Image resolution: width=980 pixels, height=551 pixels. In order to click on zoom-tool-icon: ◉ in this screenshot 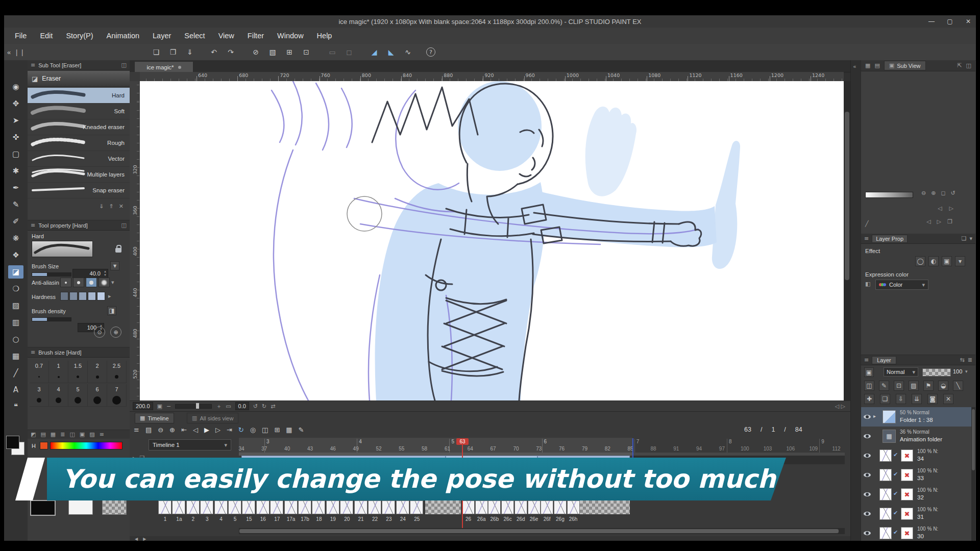, I will do `click(16, 87)`.